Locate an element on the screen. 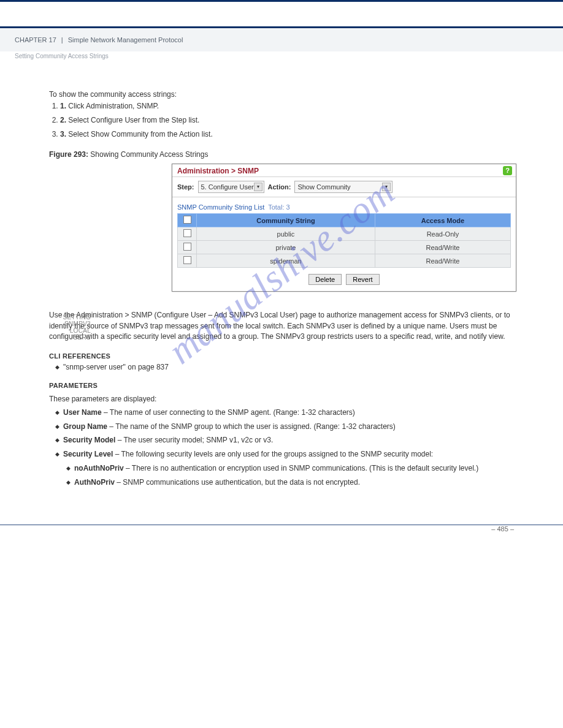 Image resolution: width=563 pixels, height=728 pixels. chapter-label: CHAPTER 17 is located at coordinates (36, 40).